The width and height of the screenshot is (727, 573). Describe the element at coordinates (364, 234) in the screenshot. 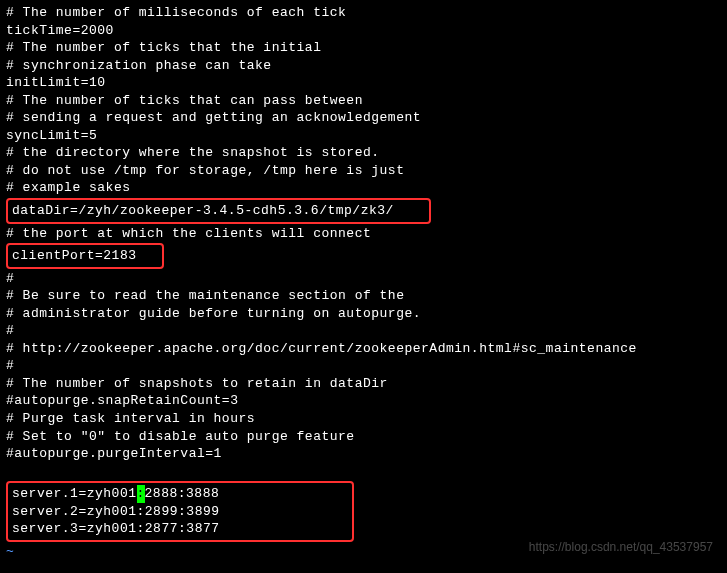

I see `config-line: # the port at which the clients will con…` at that location.